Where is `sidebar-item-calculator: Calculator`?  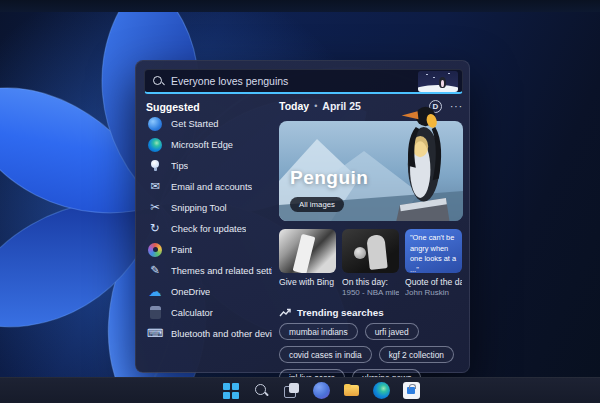 sidebar-item-calculator: Calculator is located at coordinates (210, 312).